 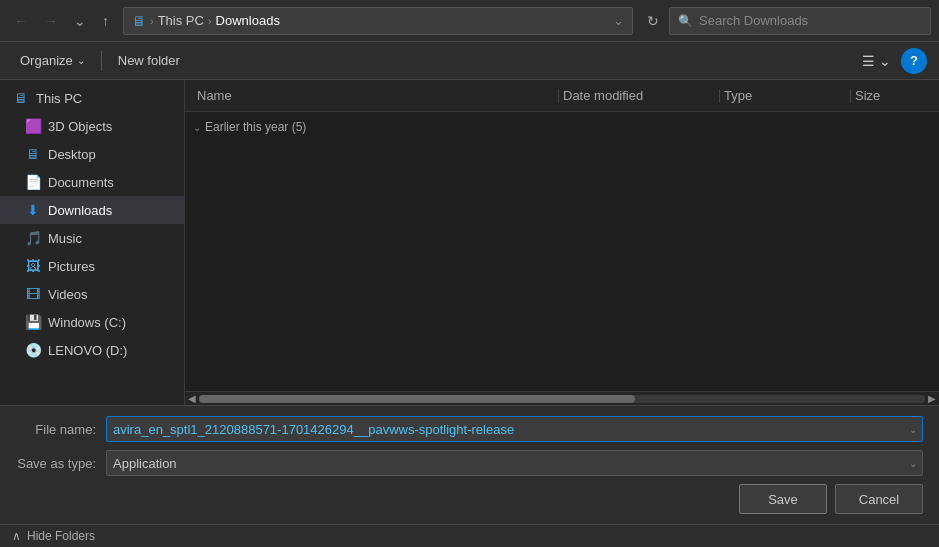 I want to click on sidebar-downloads-label: Downloads, so click(x=80, y=210).